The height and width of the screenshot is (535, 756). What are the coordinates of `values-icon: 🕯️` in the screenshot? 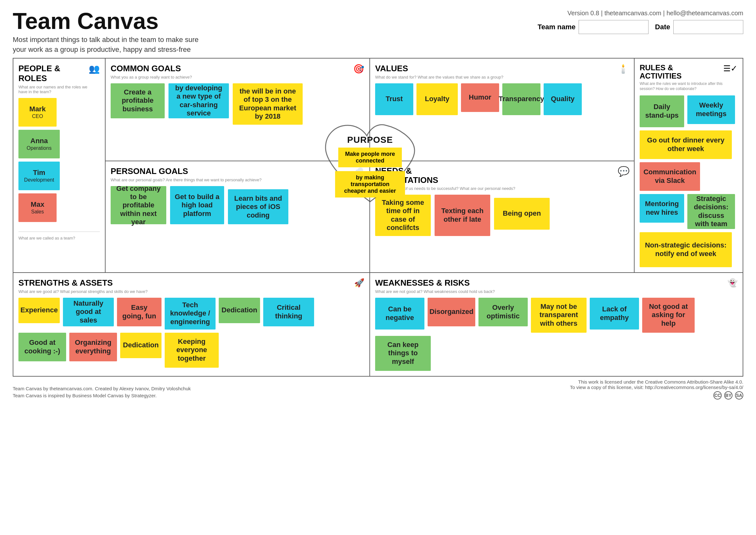 It's located at (623, 69).